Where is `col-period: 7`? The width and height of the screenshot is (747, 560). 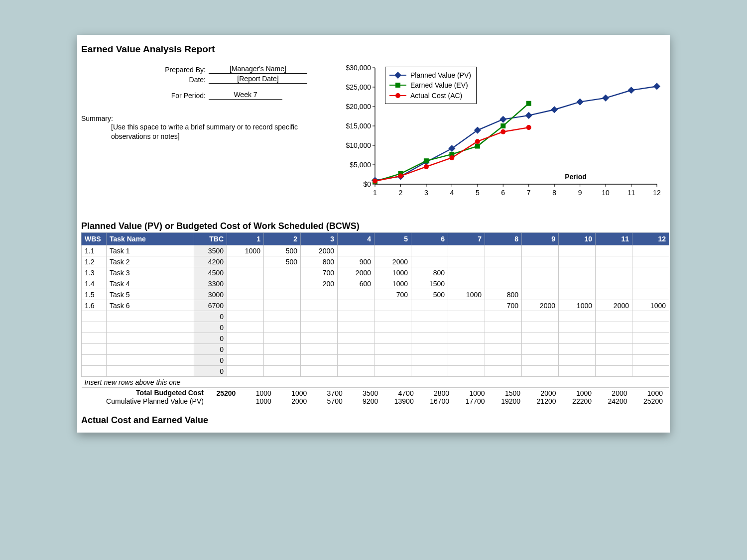 col-period: 7 is located at coordinates (467, 239).